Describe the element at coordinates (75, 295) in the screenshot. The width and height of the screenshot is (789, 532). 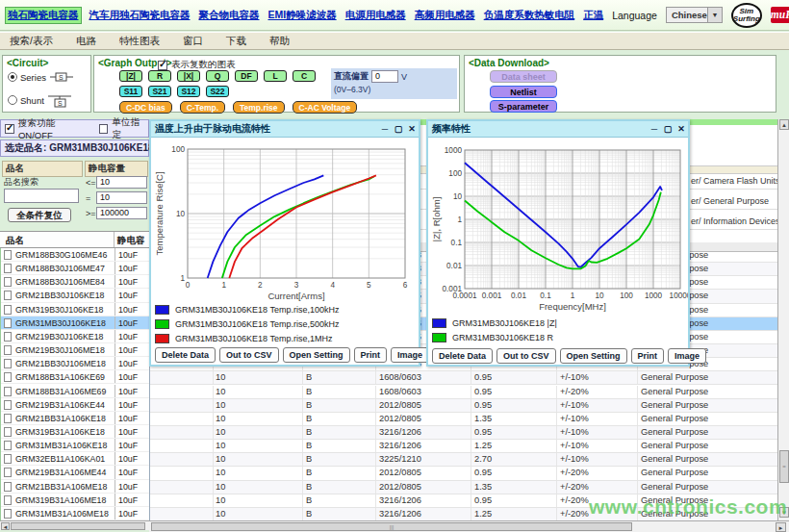
I see `part-list-row: GRM21BB30J106KE1810uF` at that location.